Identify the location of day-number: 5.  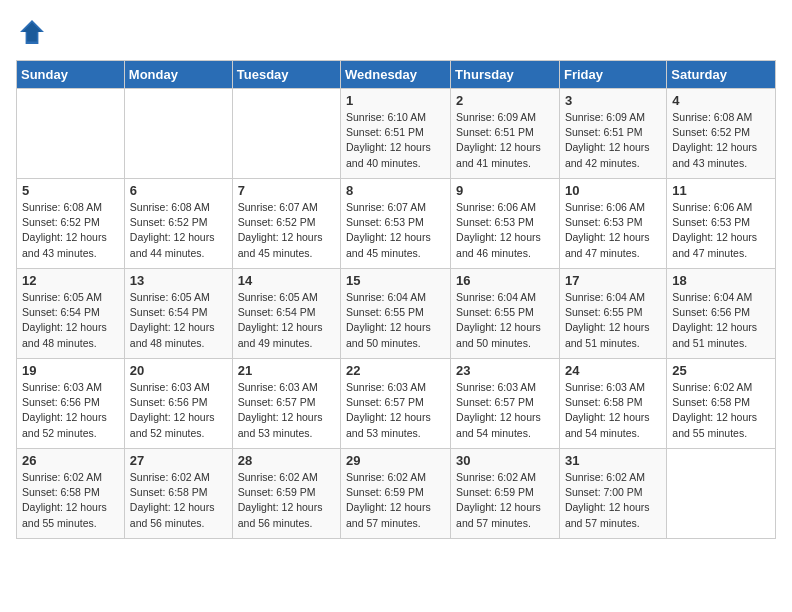
(70, 190).